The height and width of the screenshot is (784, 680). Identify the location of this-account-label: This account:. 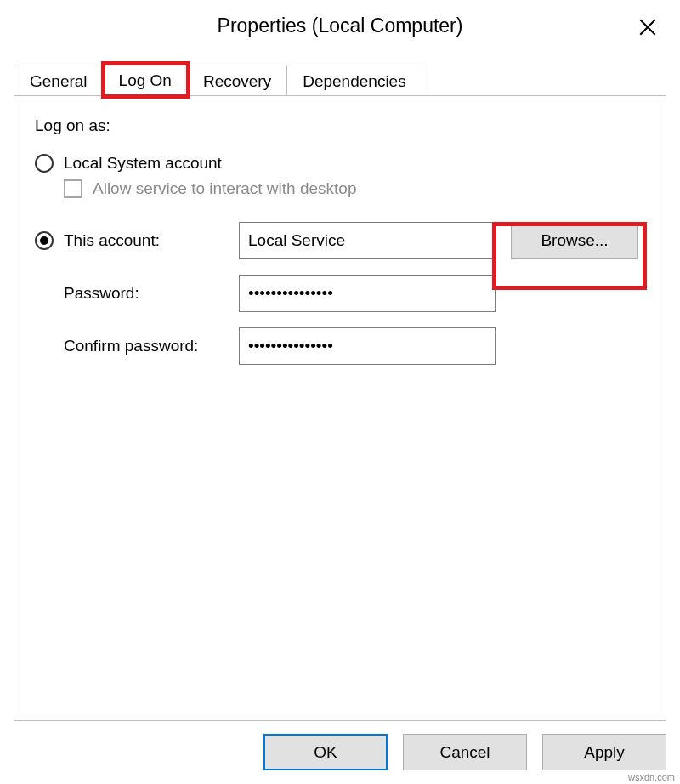
(112, 241).